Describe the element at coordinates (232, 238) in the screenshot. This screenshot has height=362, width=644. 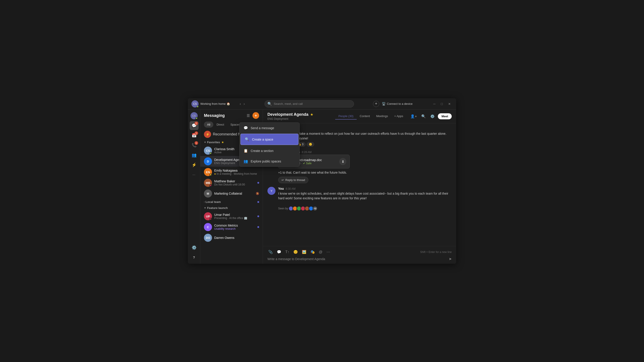
I see `chat-item-darren: DO Darren Owens` at that location.